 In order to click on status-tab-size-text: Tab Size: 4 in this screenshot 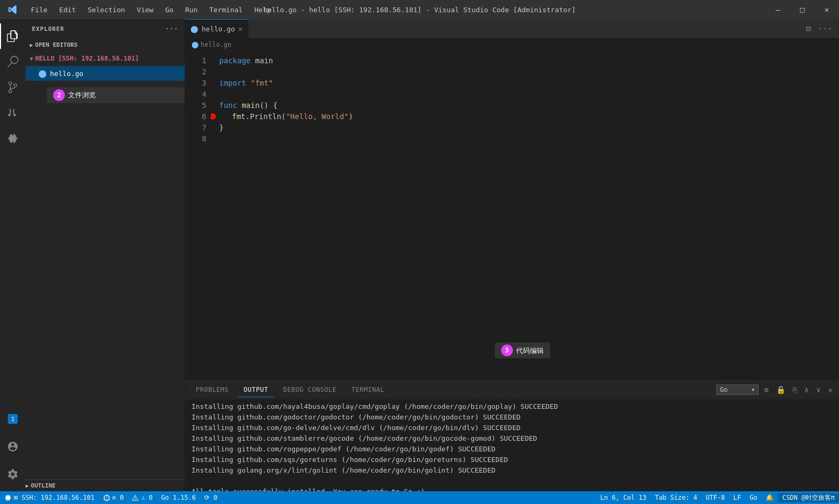, I will do `click(676, 498)`.